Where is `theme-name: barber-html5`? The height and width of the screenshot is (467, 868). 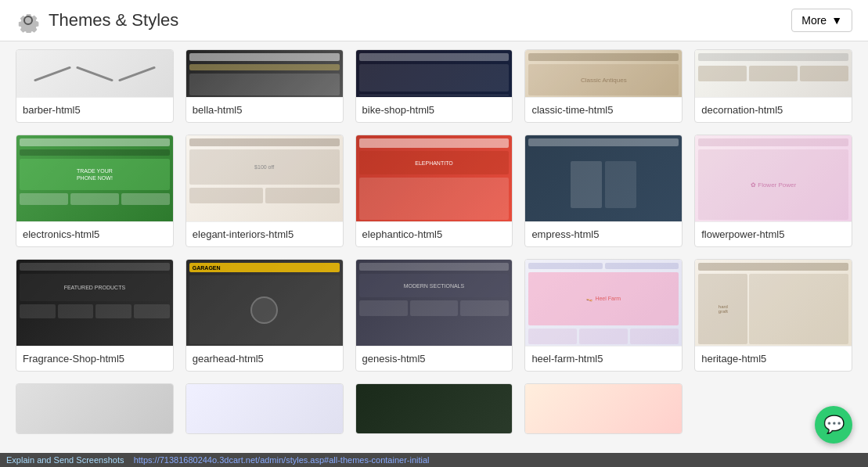
theme-name: barber-html5 is located at coordinates (95, 110).